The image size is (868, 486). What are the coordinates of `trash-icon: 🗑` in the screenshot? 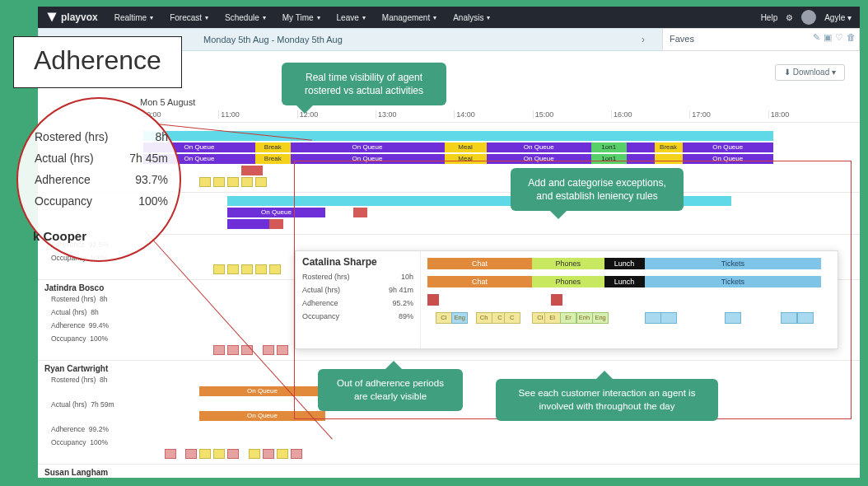 It's located at (852, 38).